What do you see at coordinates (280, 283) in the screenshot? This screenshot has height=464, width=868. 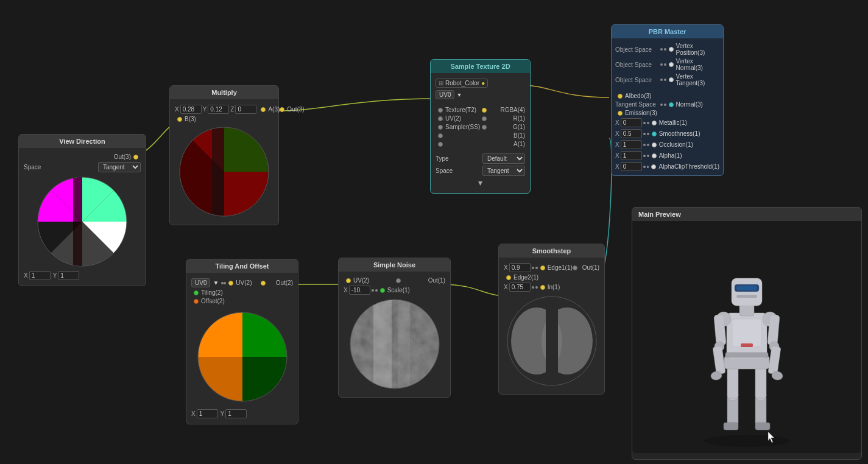 I see `out-label: Out(2)` at bounding box center [280, 283].